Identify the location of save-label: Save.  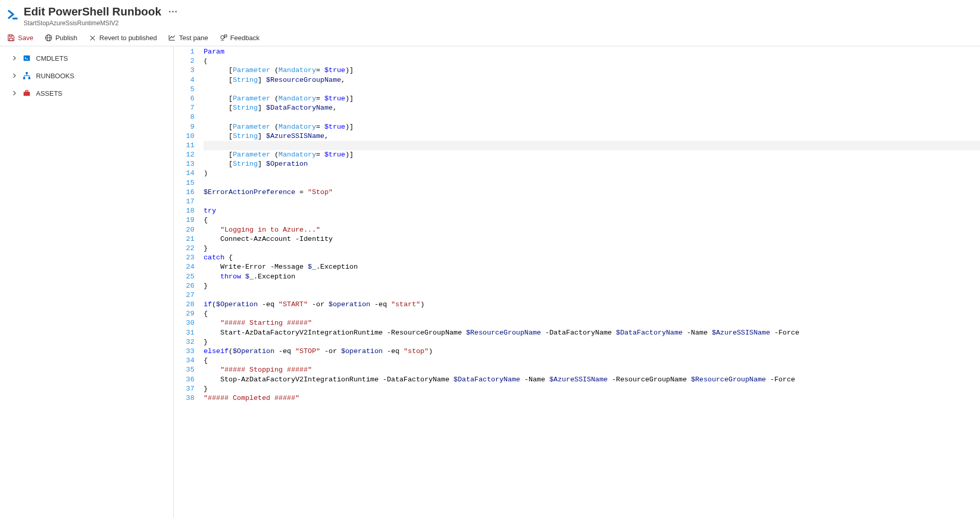
(26, 38).